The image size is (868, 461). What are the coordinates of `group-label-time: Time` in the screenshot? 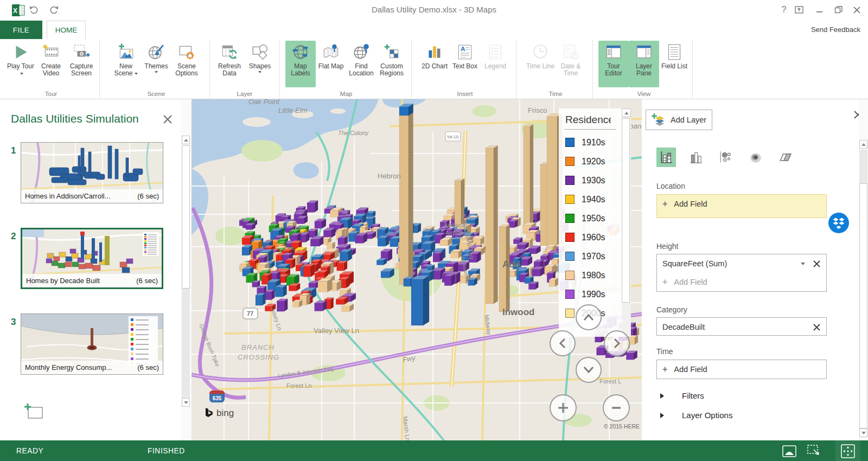 It's located at (556, 94).